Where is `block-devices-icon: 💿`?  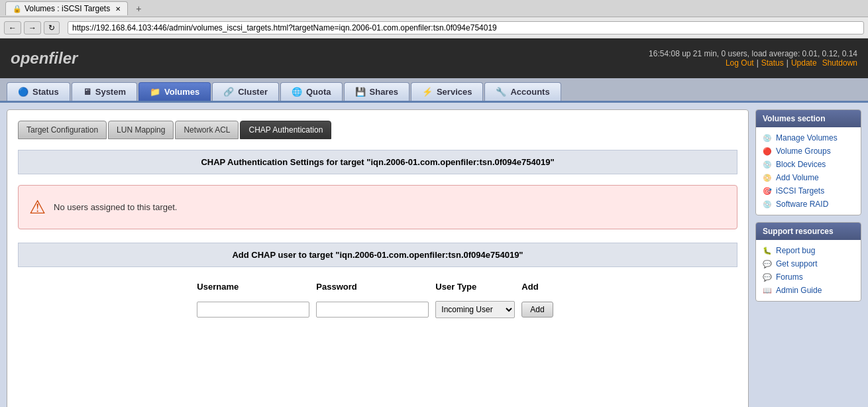
block-devices-icon: 💿 is located at coordinates (767, 164).